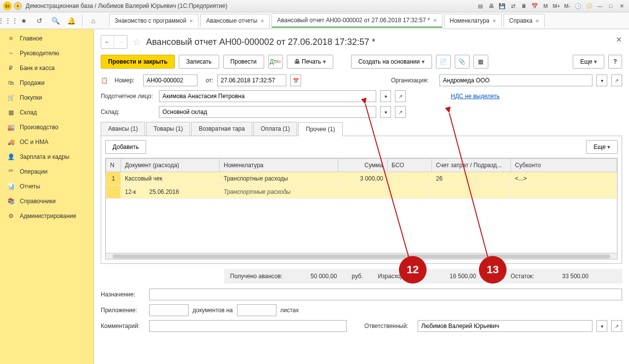  I want to click on sidebar-item-sales: 🛍Продажи, so click(46, 83).